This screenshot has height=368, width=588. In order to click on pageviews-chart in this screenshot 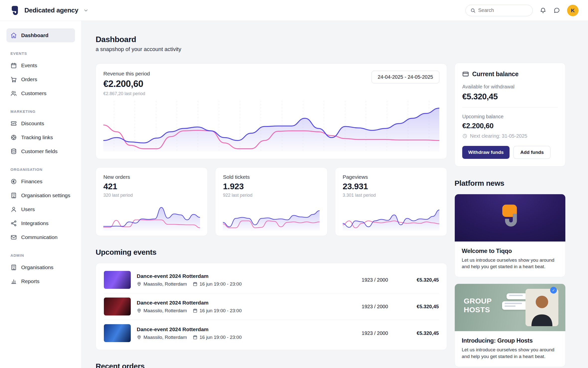, I will do `click(391, 217)`.